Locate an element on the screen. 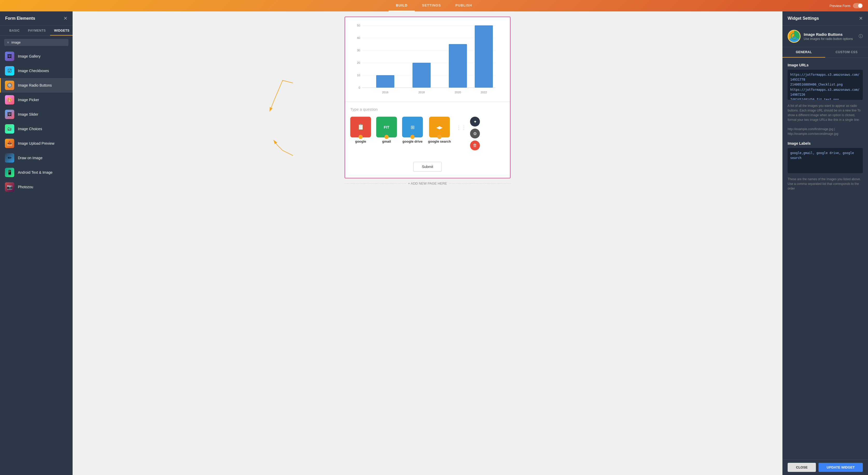 The image size is (868, 475). image-label-drive: google drive is located at coordinates (412, 141).